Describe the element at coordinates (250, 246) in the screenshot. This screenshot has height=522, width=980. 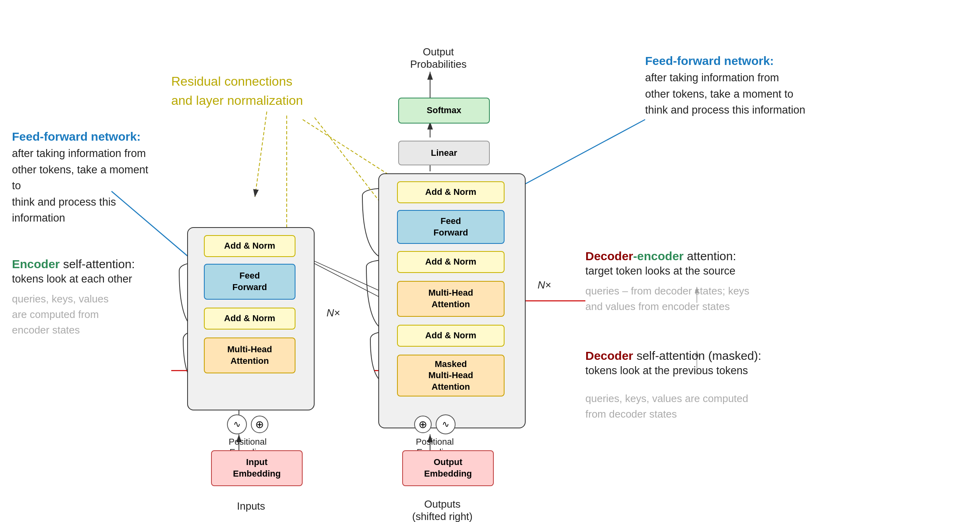
I see `encoder-add-norm-2: Add & Norm` at that location.